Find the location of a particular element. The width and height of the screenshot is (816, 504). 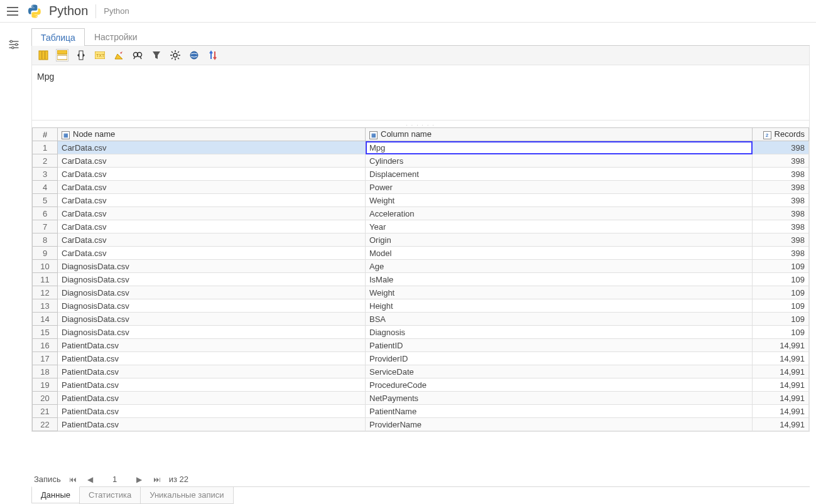

table-row: 6CarData.csvAcceleration398 is located at coordinates (421, 213).